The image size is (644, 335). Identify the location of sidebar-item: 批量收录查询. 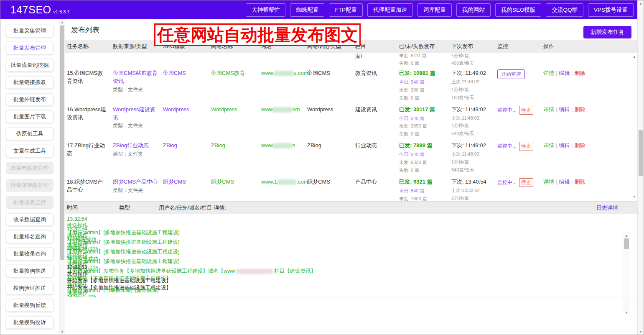
(30, 254).